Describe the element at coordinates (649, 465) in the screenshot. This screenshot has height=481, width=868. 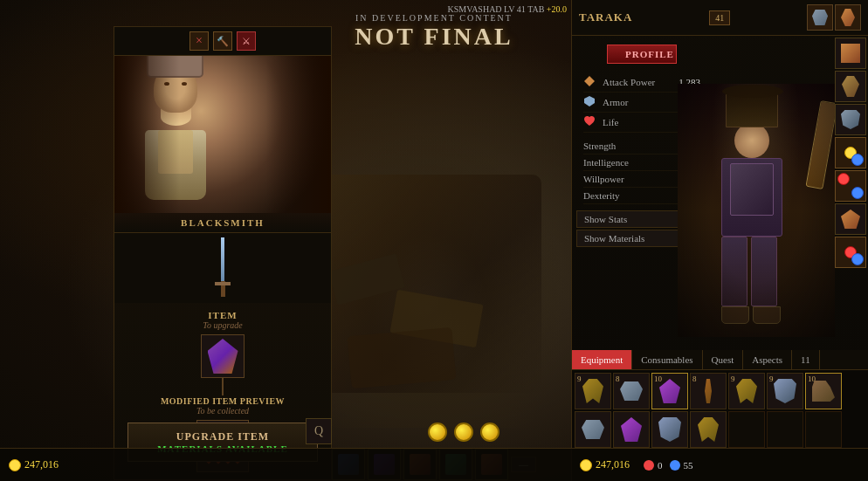
I see `resource-1-icon` at that location.